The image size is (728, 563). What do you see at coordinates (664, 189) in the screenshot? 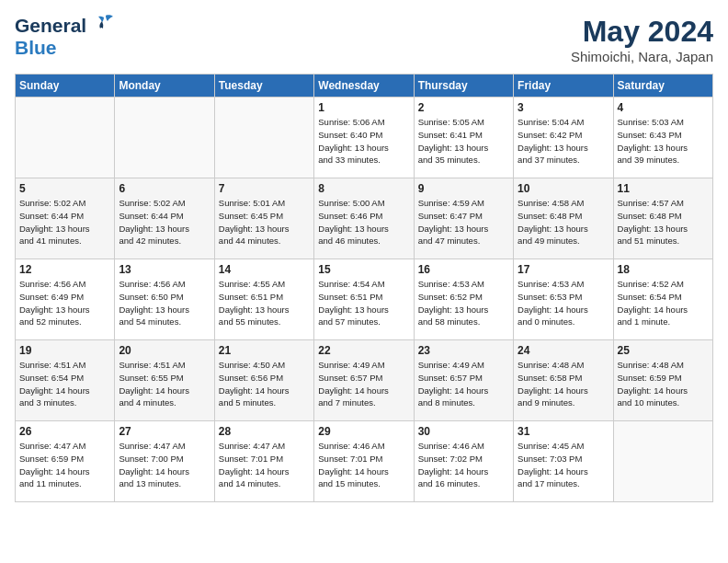
I see `day-number: 11` at bounding box center [664, 189].